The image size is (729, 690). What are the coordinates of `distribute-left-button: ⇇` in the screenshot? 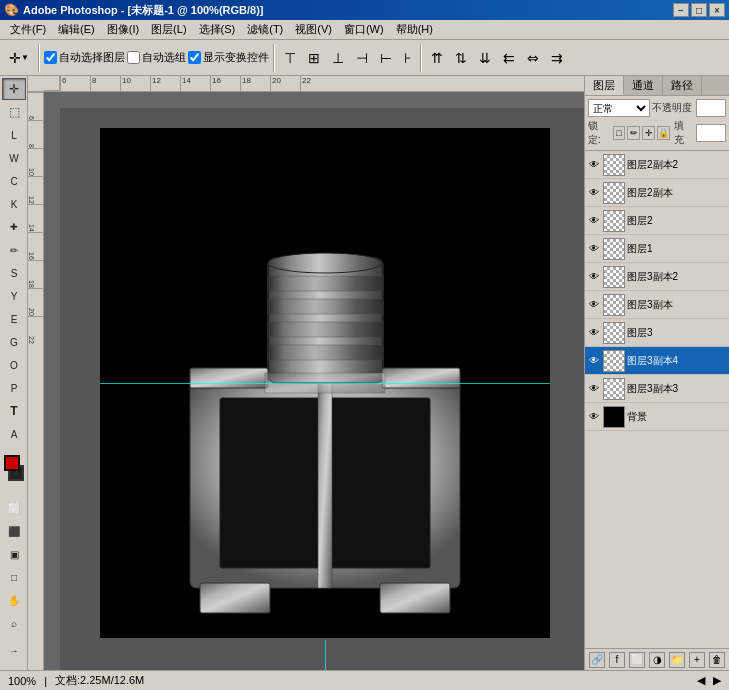 It's located at (509, 58).